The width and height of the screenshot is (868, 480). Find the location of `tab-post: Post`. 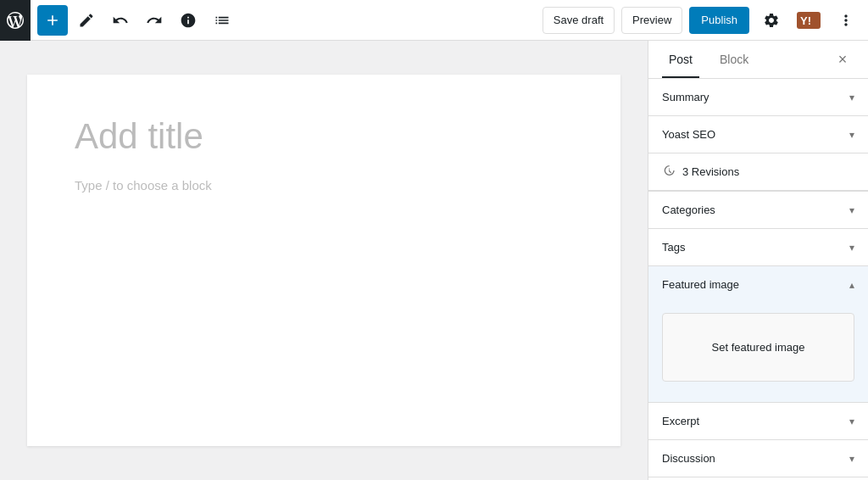

tab-post: Post is located at coordinates (681, 59).